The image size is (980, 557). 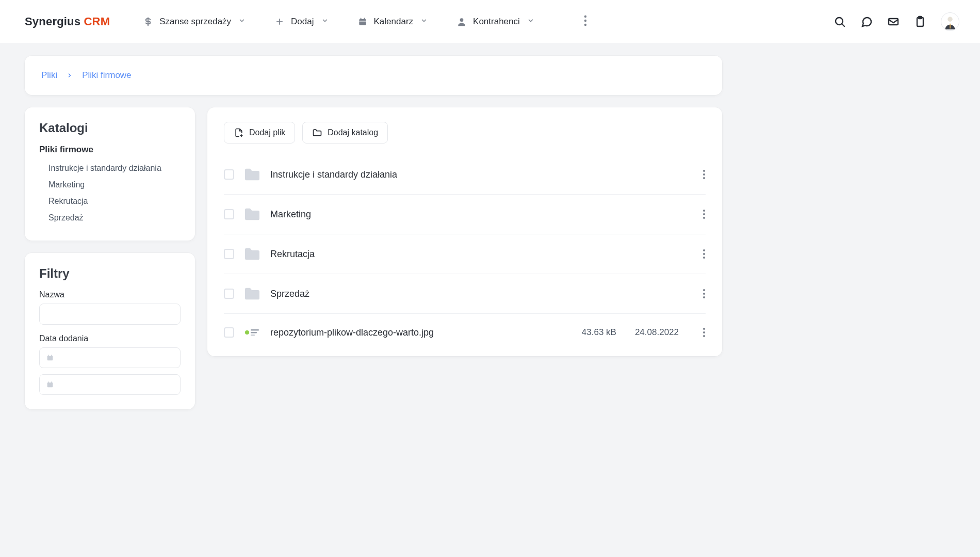 What do you see at coordinates (106, 75) in the screenshot?
I see `breadcrumb-current: Pliki firmowe` at bounding box center [106, 75].